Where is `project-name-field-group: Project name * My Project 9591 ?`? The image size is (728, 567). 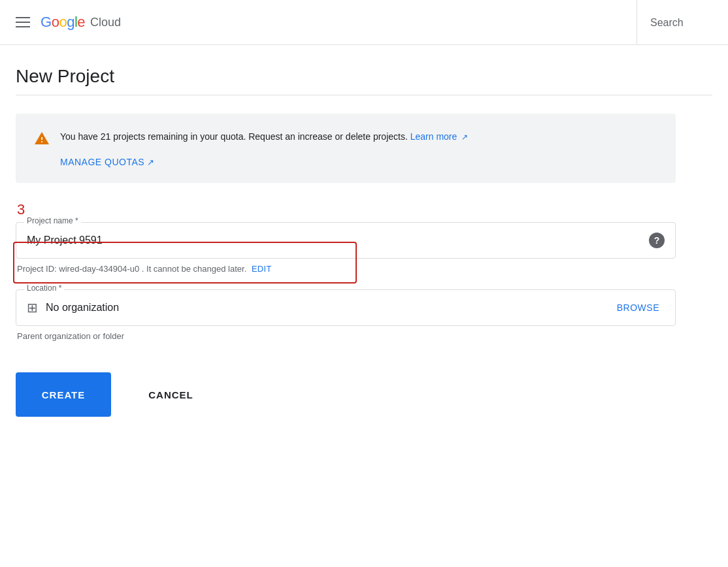
project-name-field-group: Project name * My Project 9591 ? is located at coordinates (346, 240).